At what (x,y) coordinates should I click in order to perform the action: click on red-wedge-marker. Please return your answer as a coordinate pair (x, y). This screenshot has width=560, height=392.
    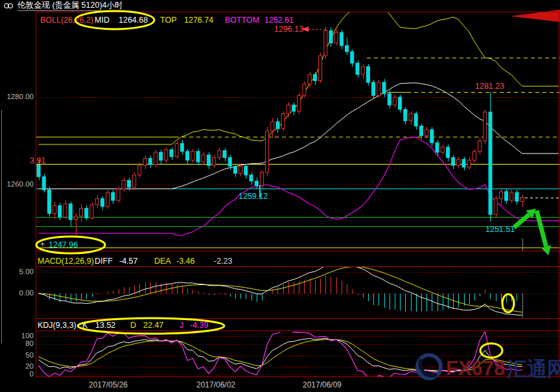
    Looking at the image, I should click on (535, 16).